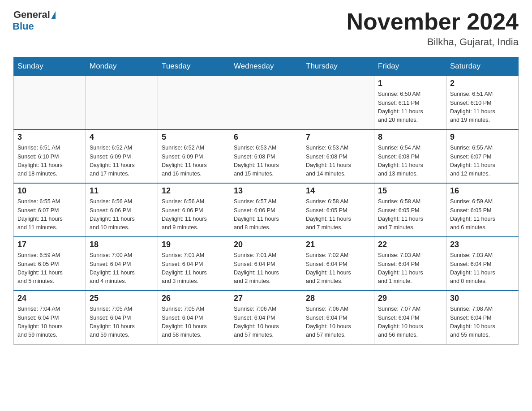  Describe the element at coordinates (50, 210) in the screenshot. I see `day-cell: 10Sunrise: 6:55 AMSunset: 6:07 PMDayligh…` at that location.